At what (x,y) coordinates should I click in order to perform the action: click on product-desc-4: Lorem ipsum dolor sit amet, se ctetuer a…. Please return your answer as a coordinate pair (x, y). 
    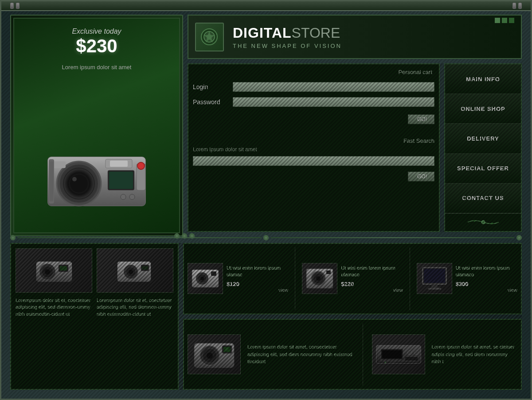
    Looking at the image, I should click on (474, 354).